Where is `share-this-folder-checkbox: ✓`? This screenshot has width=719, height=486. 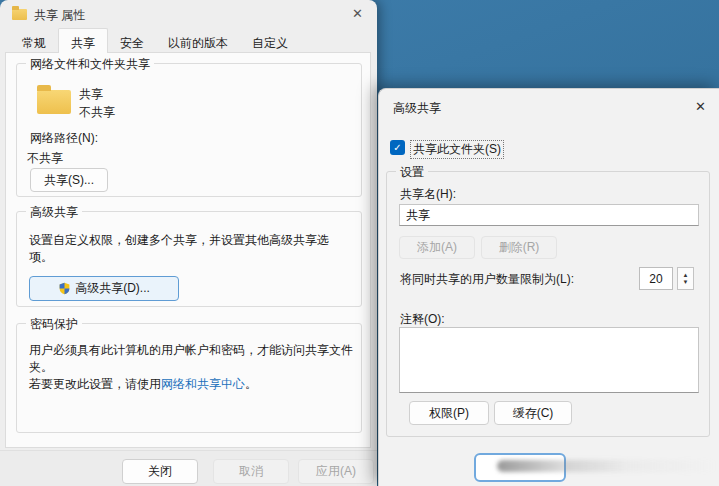 share-this-folder-checkbox: ✓ is located at coordinates (398, 148).